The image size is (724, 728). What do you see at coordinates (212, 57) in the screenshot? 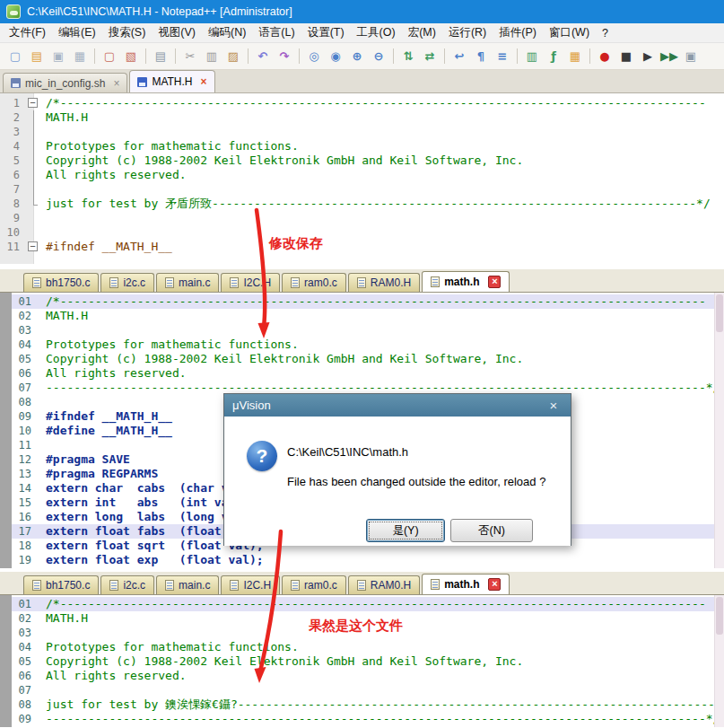
I see `copy-icon: ▥` at bounding box center [212, 57].